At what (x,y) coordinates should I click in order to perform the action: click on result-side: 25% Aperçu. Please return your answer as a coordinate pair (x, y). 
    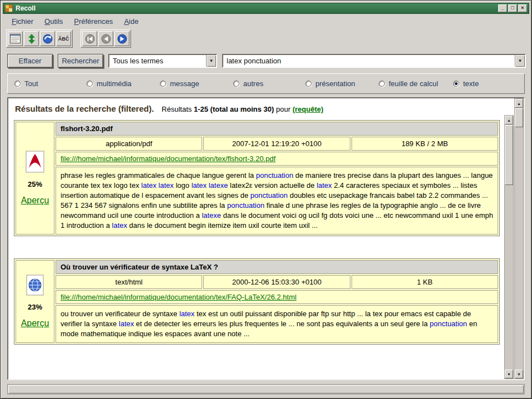
    Looking at the image, I should click on (35, 178).